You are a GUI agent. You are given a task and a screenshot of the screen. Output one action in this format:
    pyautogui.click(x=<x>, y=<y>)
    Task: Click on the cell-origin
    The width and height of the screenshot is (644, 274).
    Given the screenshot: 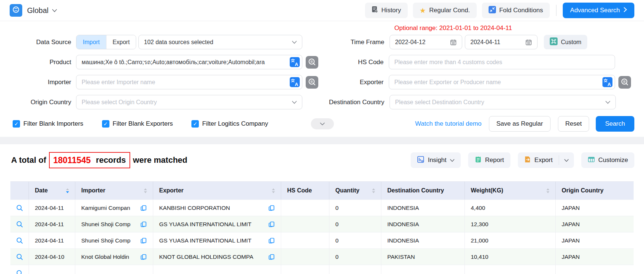 What is the action you would take?
    pyautogui.click(x=595, y=270)
    